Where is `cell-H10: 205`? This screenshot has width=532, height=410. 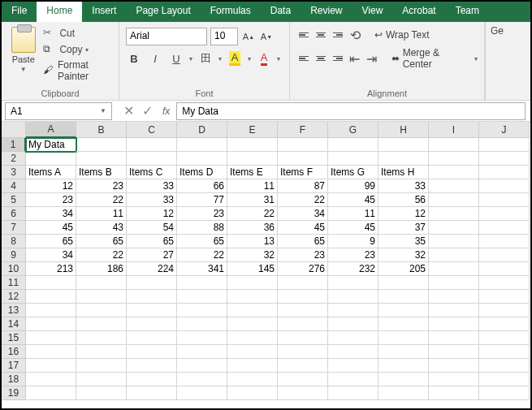 cell-H10: 205 is located at coordinates (404, 270).